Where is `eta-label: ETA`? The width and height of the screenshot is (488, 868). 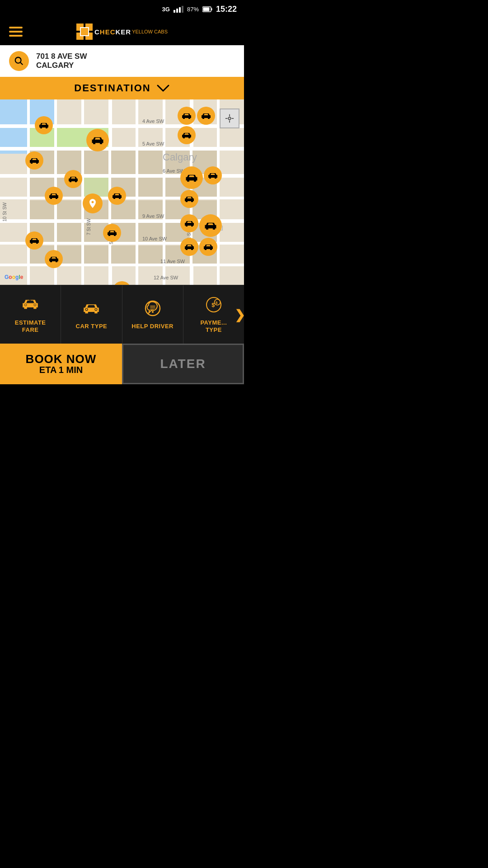
eta-label: ETA is located at coordinates (48, 370).